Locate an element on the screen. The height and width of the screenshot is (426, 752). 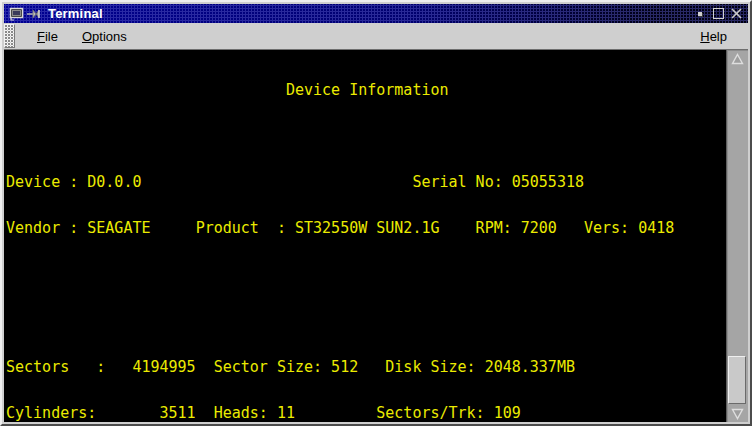
close-button is located at coordinates (736, 14).